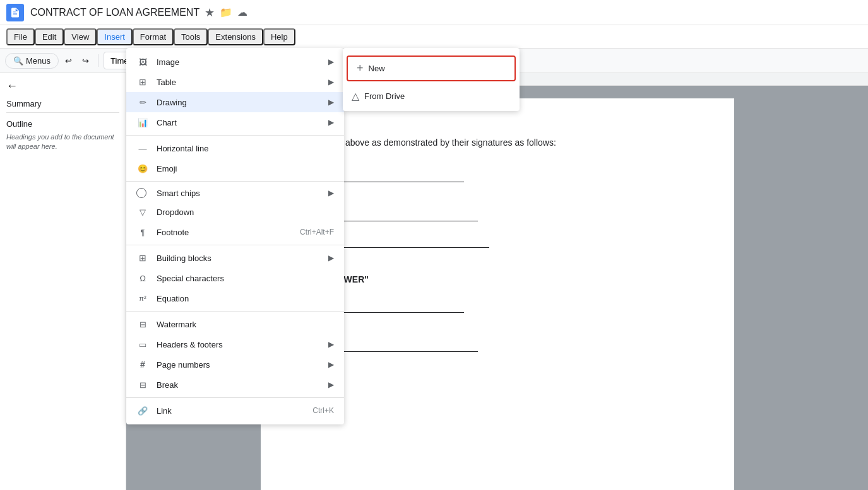  What do you see at coordinates (235, 122) in the screenshot?
I see `menu-item-chart: 📊 Chart ▶` at bounding box center [235, 122].